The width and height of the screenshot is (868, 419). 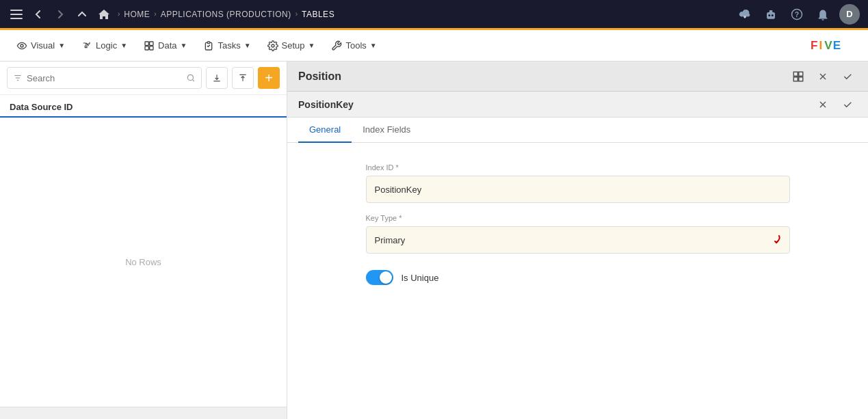 I want to click on breadcrumb-apps: APPLICATIONS (PRODUCTION), so click(x=226, y=14).